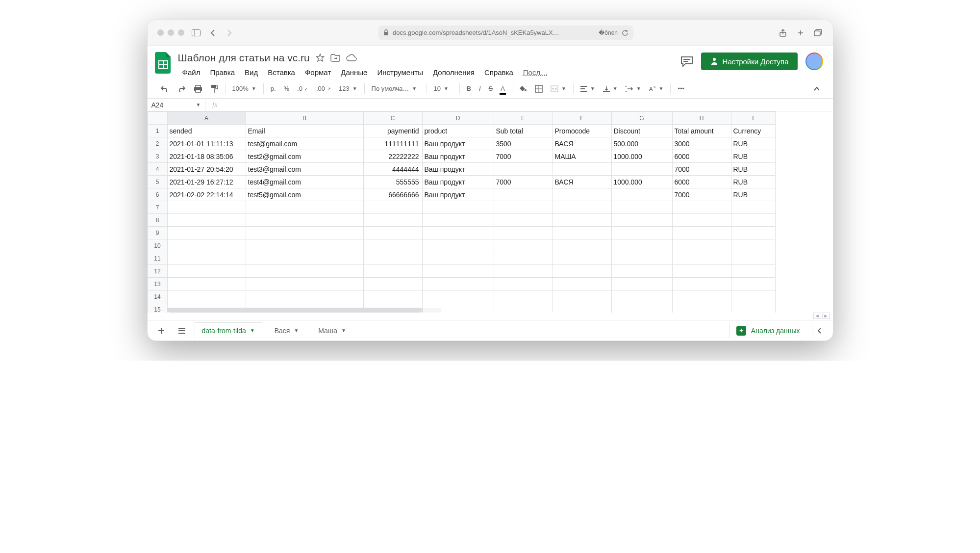 The image size is (980, 553). Describe the element at coordinates (304, 310) in the screenshot. I see `horizontal-scrollbar` at that location.